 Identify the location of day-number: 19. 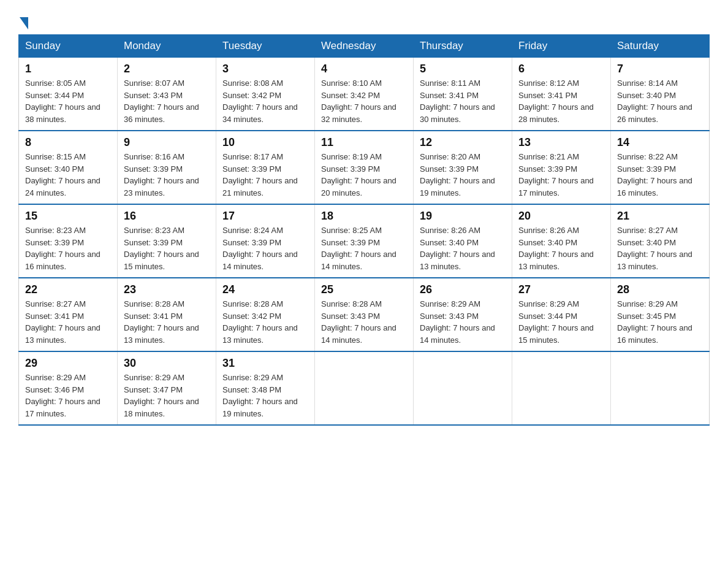
(463, 216).